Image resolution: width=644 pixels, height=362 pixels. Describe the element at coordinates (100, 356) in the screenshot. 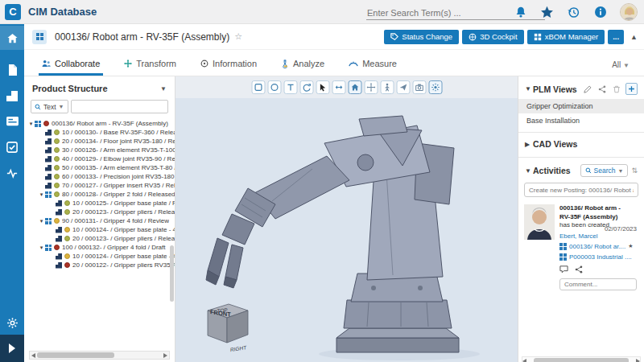

I see `tree-horizontal-scrollbar` at that location.